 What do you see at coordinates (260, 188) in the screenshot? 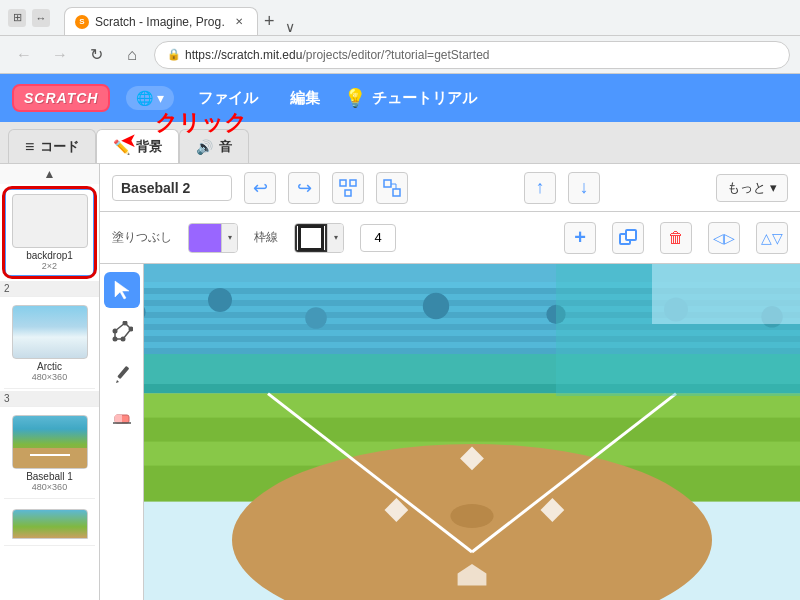
I see `undo-button: ↩` at bounding box center [260, 188].